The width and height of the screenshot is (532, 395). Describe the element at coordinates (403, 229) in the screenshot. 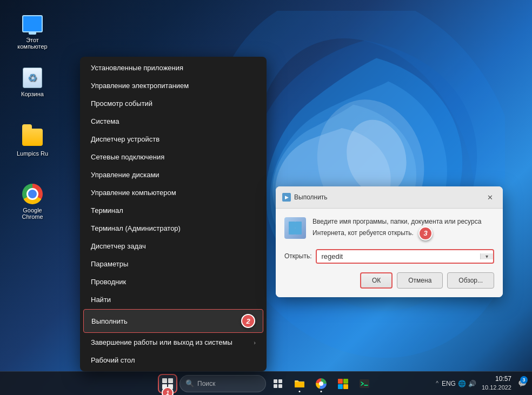

I see `dialog-description: Введите имя программы, папки, документа …` at that location.